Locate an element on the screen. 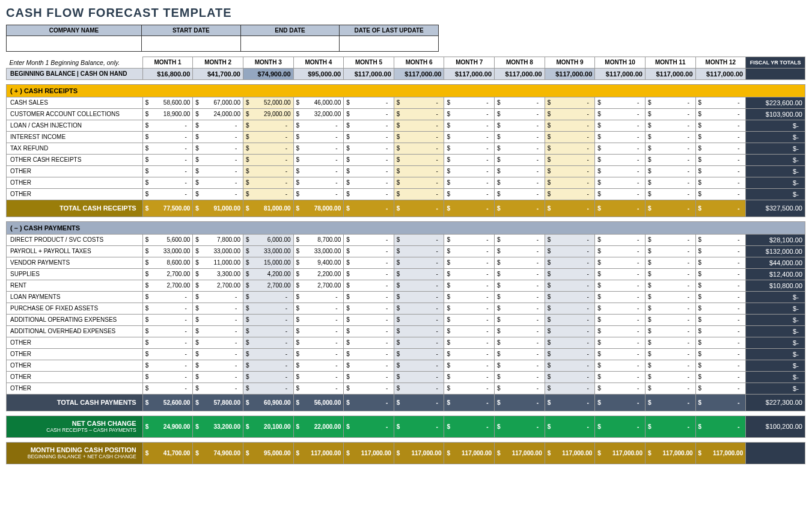  value-cell: $117,000.00 is located at coordinates (570, 453).